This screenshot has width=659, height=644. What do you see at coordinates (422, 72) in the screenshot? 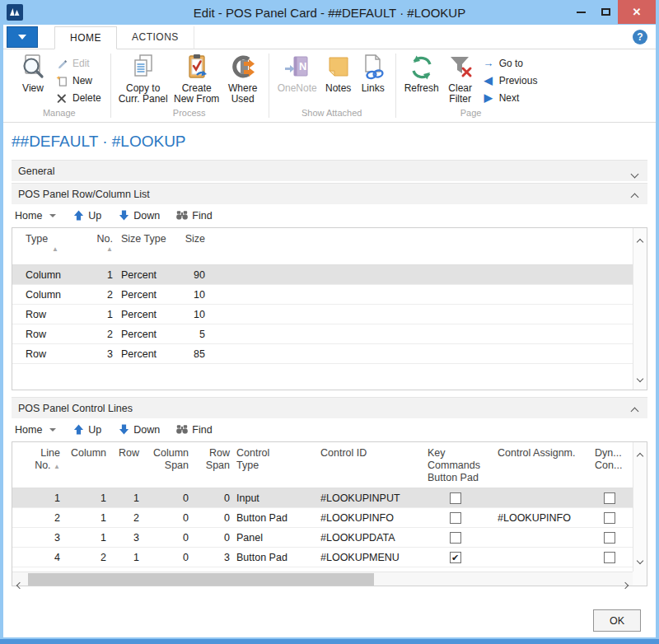
I see `refresh-button: Refresh` at bounding box center [422, 72].